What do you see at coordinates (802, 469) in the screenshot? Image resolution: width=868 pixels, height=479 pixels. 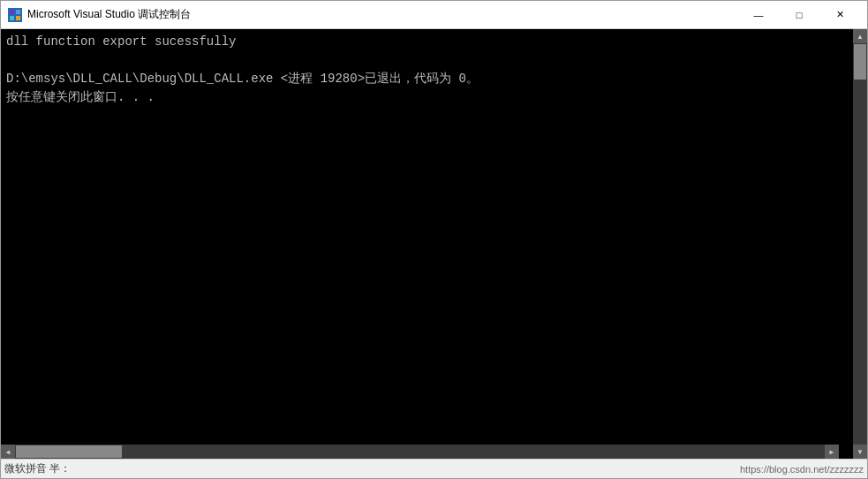 I see `status-right: https://blog.csdn.net/zzzzzzz` at bounding box center [802, 469].